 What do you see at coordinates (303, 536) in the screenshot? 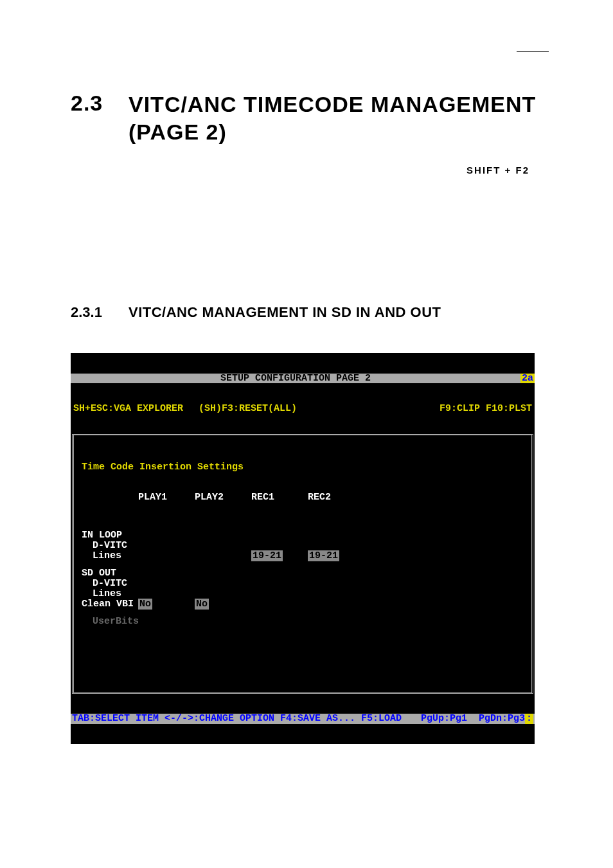
I see `group-header: IN LOOP` at bounding box center [303, 536].